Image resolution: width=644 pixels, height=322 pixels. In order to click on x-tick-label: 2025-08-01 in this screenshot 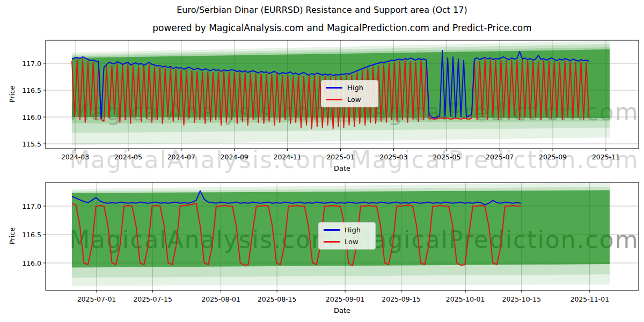, I will do `click(221, 299)`.